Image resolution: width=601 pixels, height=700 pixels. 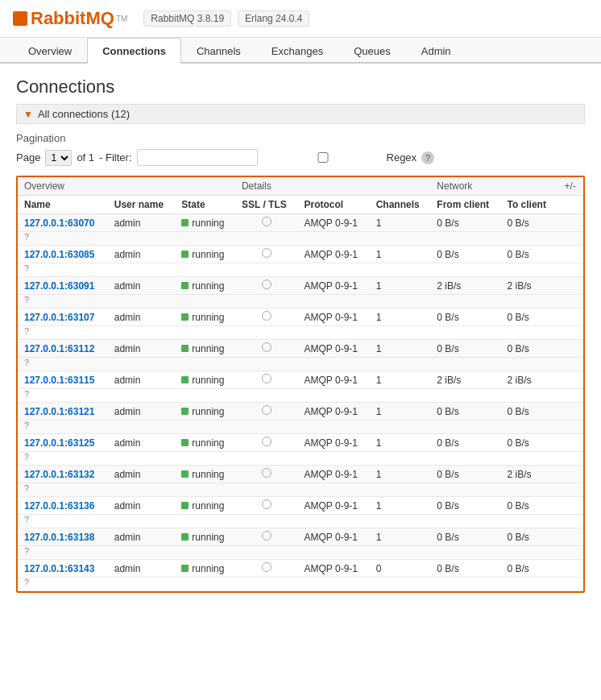 I want to click on cell-name: 127.0.0.1:63115, so click(x=63, y=380).